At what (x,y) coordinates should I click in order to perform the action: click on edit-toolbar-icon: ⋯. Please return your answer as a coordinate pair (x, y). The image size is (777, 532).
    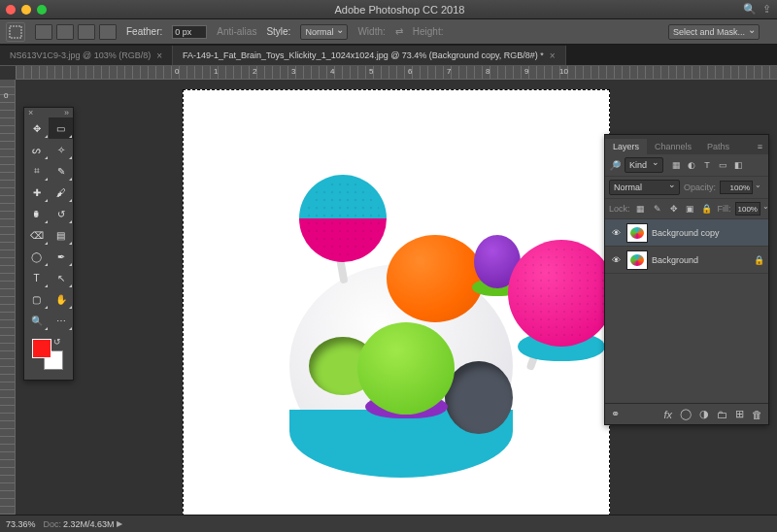
    Looking at the image, I should click on (61, 320).